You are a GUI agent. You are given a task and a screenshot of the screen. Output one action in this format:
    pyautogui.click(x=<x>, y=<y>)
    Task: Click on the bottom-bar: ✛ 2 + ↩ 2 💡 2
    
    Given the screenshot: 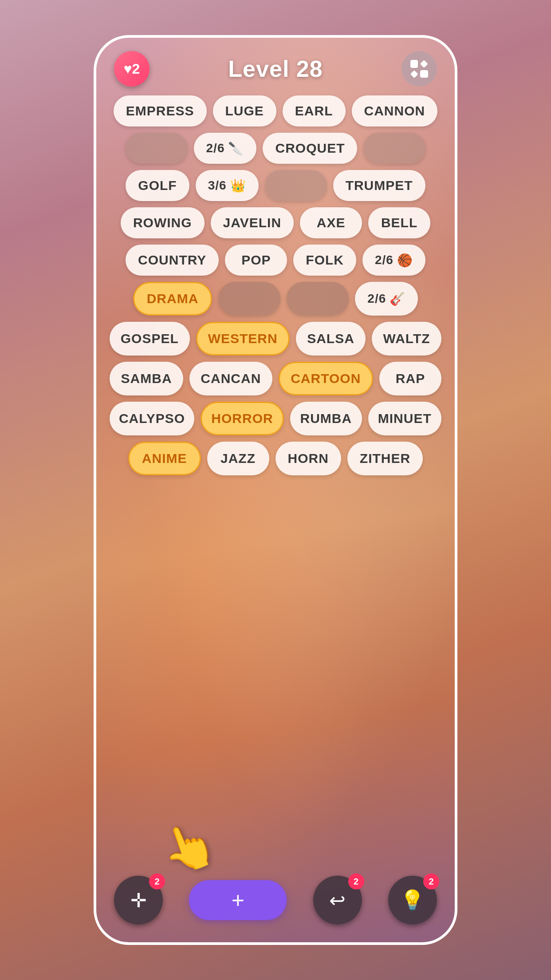 What is the action you would take?
    pyautogui.click(x=276, y=905)
    